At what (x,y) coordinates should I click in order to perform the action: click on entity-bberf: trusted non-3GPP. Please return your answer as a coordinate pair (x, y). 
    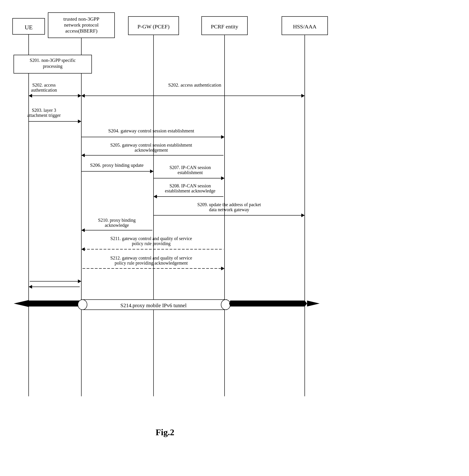
    Looking at the image, I should click on (81, 19).